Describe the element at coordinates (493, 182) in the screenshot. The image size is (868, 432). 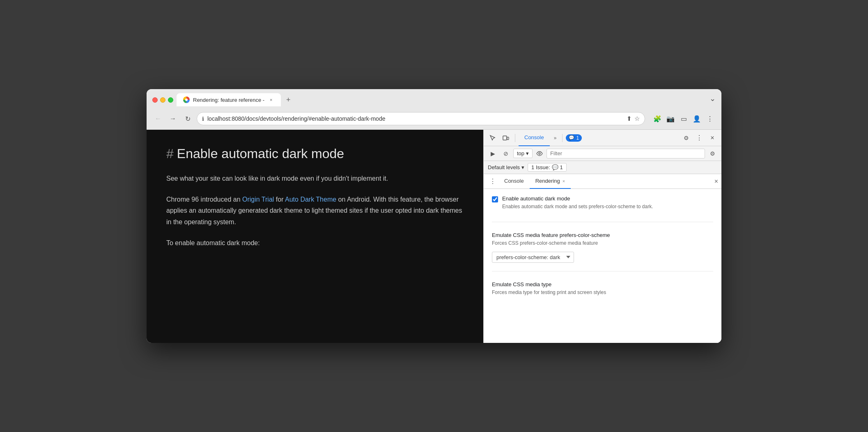
I see `panel-tabs-more-icon: ⋮` at that location.